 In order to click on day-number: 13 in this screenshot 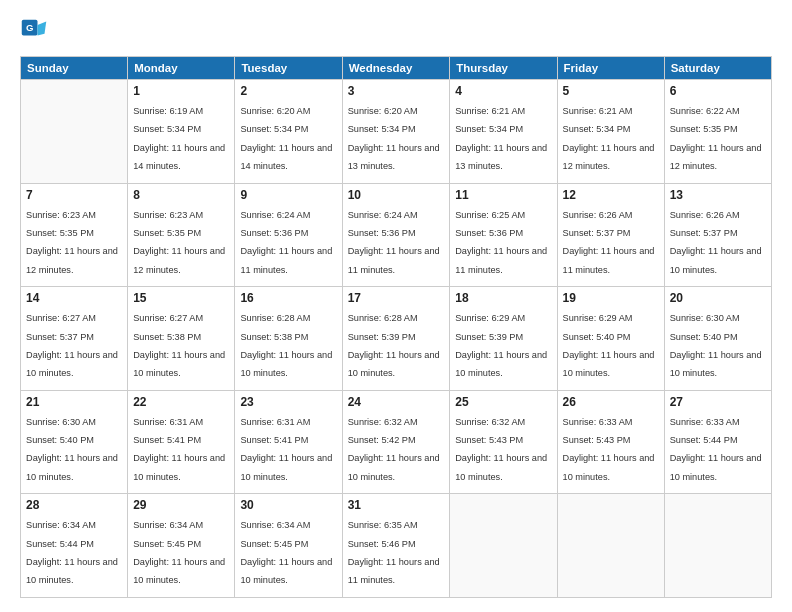, I will do `click(718, 195)`.